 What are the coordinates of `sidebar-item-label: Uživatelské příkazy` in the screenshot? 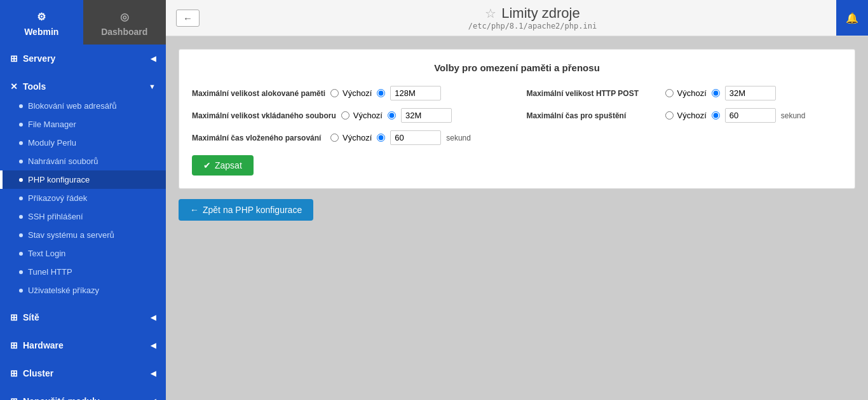 It's located at (64, 290).